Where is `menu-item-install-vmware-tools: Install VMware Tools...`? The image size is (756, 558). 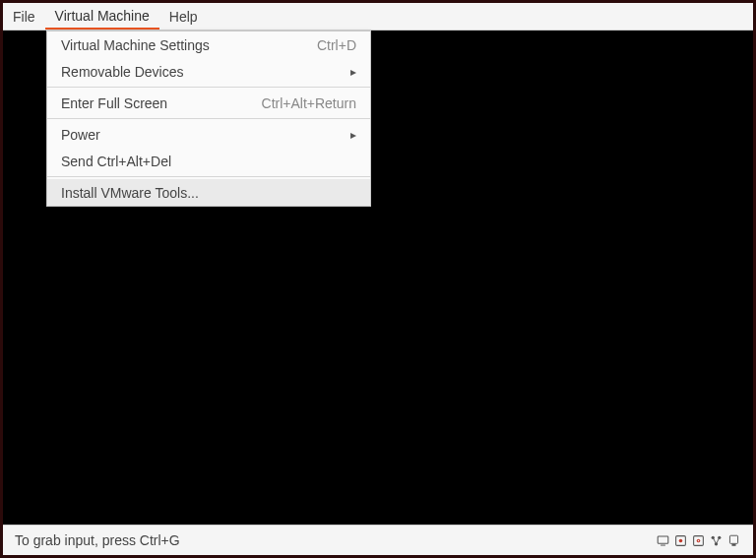
menu-item-install-vmware-tools: Install VMware Tools... is located at coordinates (209, 193).